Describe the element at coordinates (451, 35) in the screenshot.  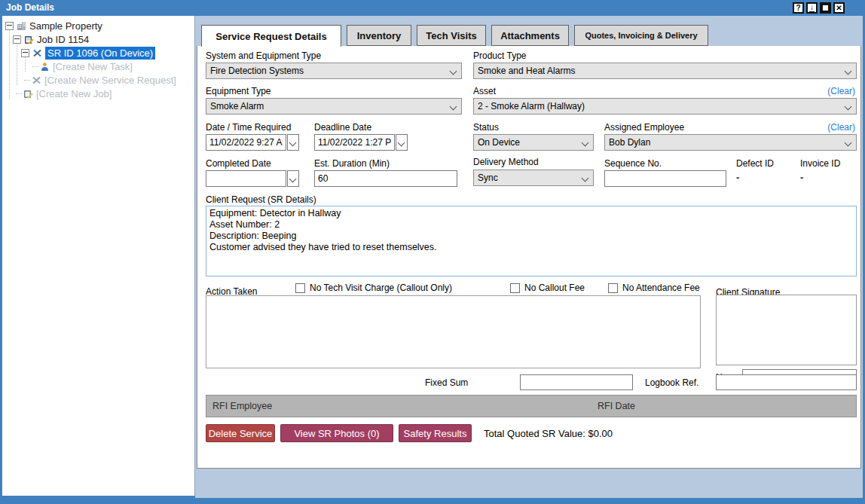
I see `tab-tech-visits: Tech Visits` at that location.